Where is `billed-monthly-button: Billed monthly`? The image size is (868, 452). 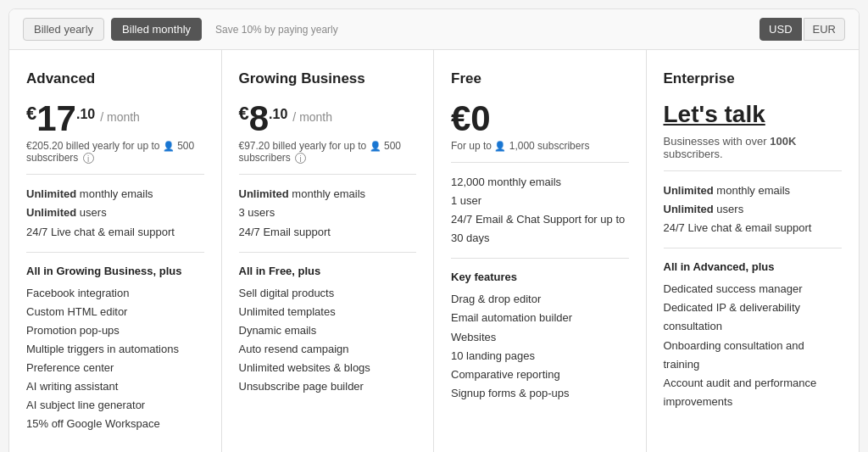
billed-monthly-button: Billed monthly is located at coordinates (156, 29).